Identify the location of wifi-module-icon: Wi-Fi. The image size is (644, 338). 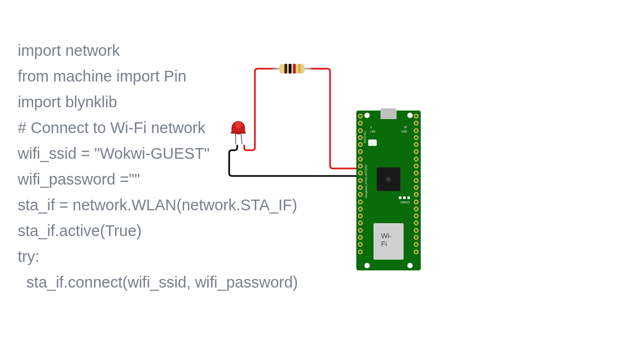
(389, 241).